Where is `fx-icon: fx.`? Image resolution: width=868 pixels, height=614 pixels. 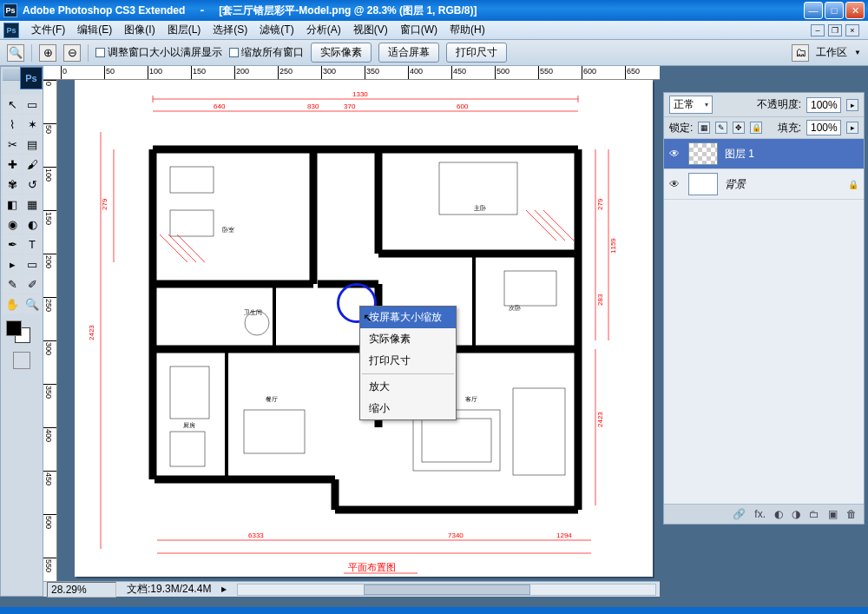 fx-icon: fx. is located at coordinates (760, 514).